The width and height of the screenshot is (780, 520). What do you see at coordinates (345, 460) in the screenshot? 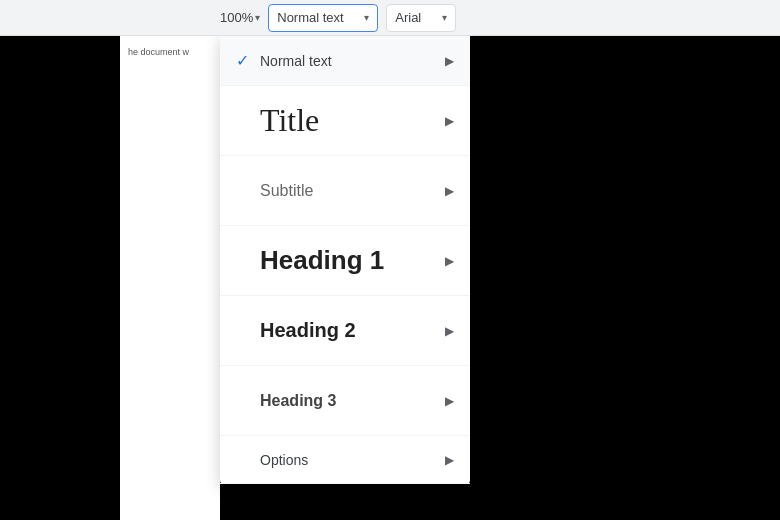
I see `dropdown-item-options: Options ▶` at bounding box center [345, 460].